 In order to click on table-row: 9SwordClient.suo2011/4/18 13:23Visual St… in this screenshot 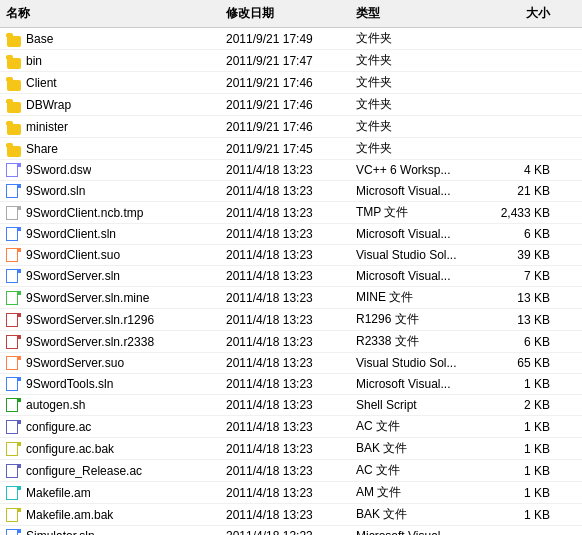, I will do `click(291, 256)`.